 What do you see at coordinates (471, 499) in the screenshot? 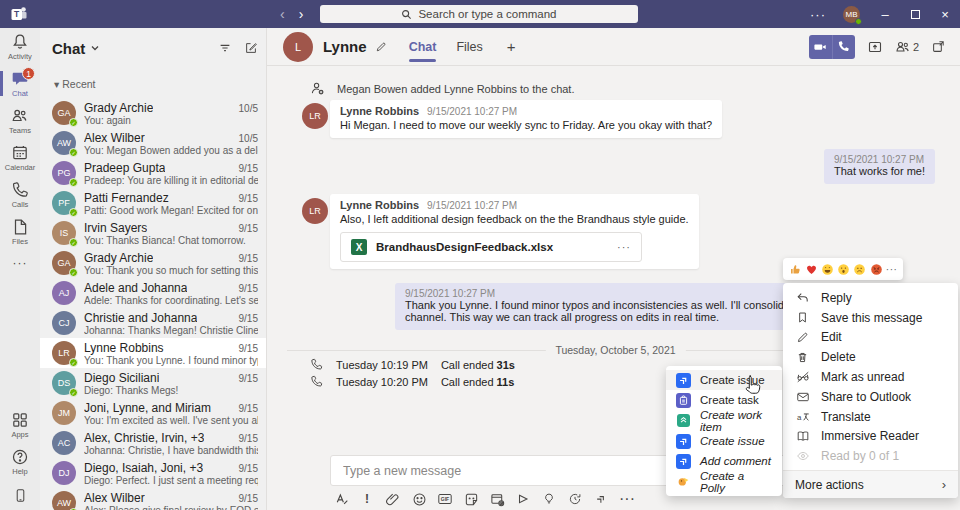
I see `sticker-icon` at bounding box center [471, 499].